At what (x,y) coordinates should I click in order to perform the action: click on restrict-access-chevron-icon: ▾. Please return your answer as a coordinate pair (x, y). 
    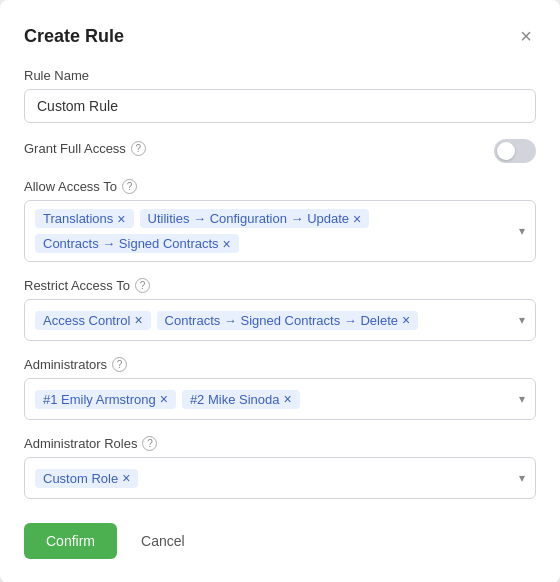
    Looking at the image, I should click on (522, 320).